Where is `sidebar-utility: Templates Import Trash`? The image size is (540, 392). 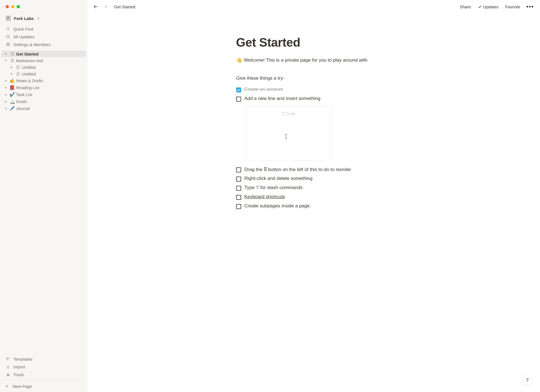 sidebar-utility: Templates Import Trash is located at coordinates (44, 366).